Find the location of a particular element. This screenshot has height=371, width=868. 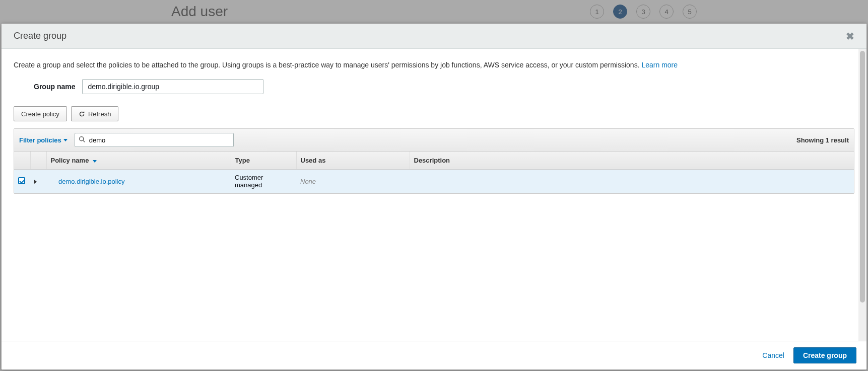

table-row: demo.dirigible.io.policy Customer manage… is located at coordinates (434, 181).